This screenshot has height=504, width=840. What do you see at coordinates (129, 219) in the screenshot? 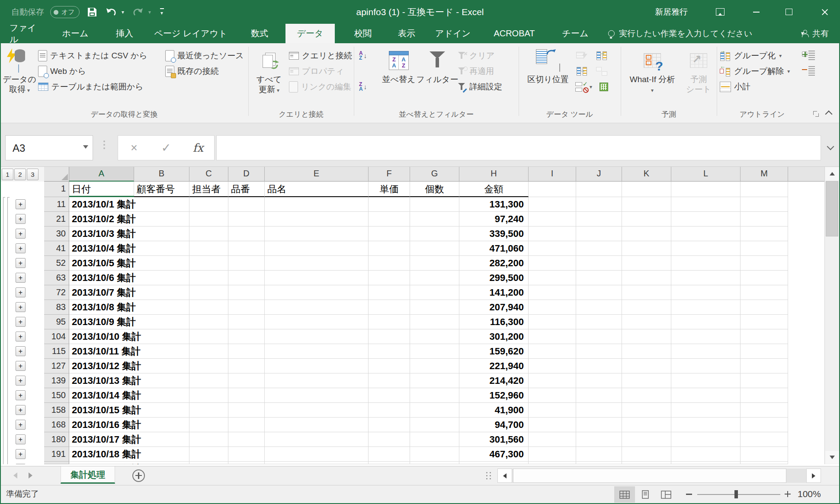
I see `cell-subtotal-label: 2013/10/2 集計` at bounding box center [129, 219].